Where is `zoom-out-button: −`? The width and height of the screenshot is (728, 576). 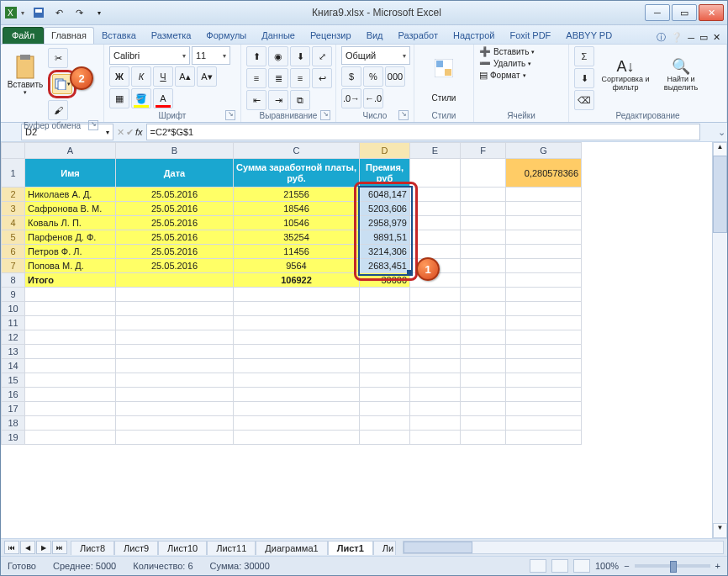 zoom-out-button: − is located at coordinates (626, 566).